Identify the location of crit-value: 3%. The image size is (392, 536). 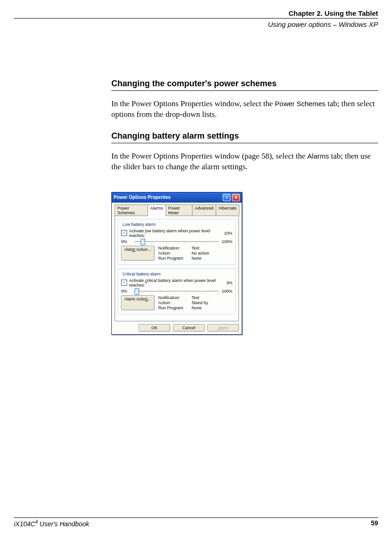
(229, 283).